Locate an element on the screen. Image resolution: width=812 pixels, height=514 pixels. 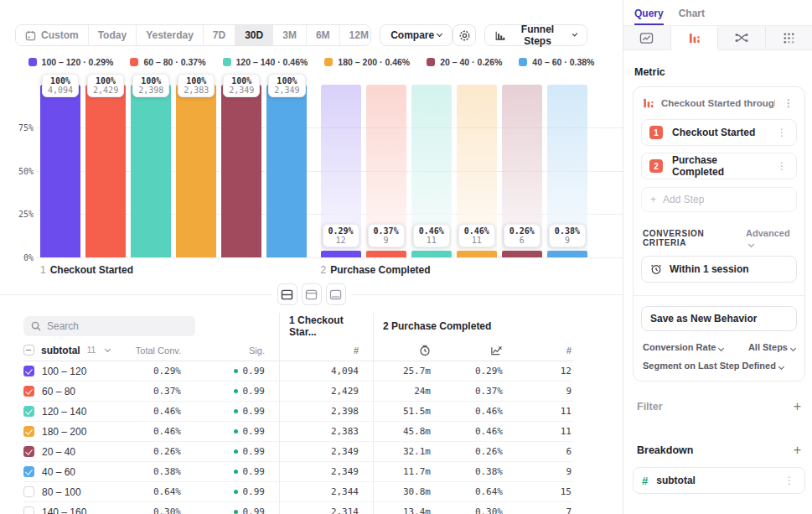
bar-value-label: 100%2,398 is located at coordinates (151, 86).